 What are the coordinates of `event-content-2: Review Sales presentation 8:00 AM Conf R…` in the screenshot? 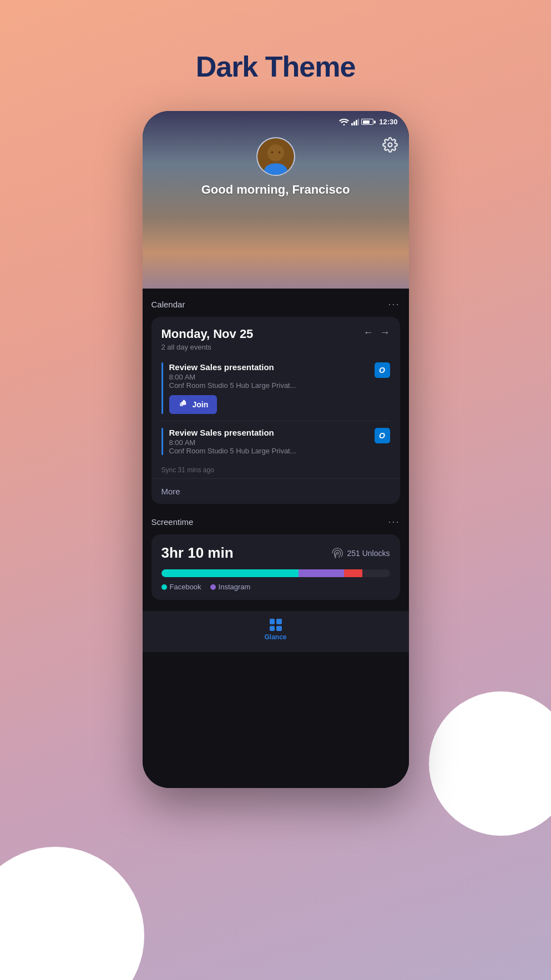 It's located at (268, 442).